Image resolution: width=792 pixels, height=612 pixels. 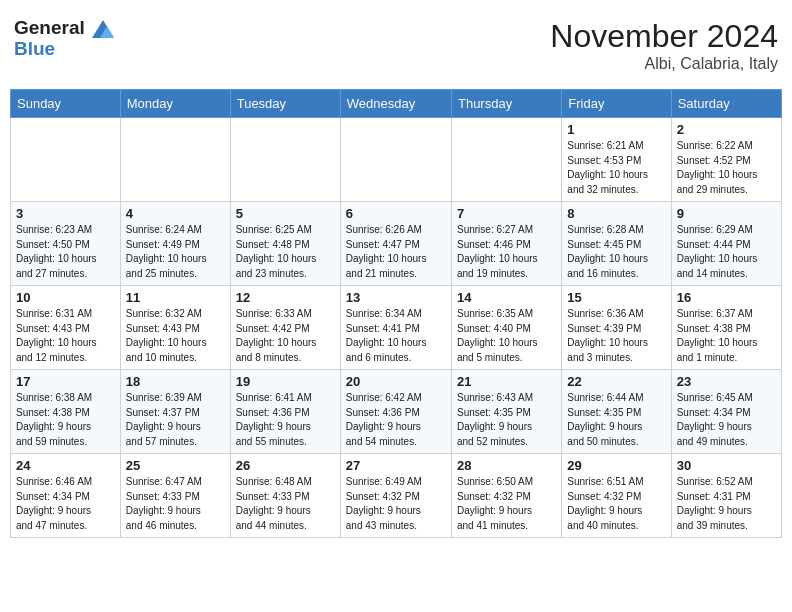 I want to click on weekday-saturday: Saturday, so click(x=726, y=104).